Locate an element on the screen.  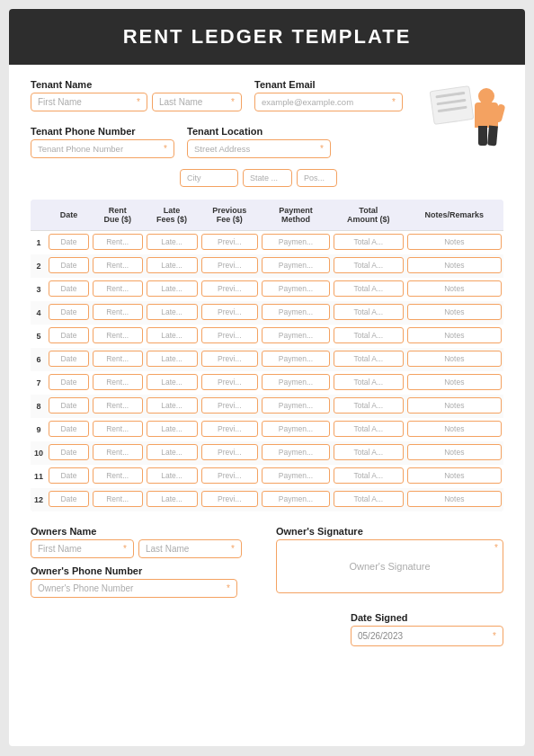
row-number: 3 is located at coordinates (39, 289).